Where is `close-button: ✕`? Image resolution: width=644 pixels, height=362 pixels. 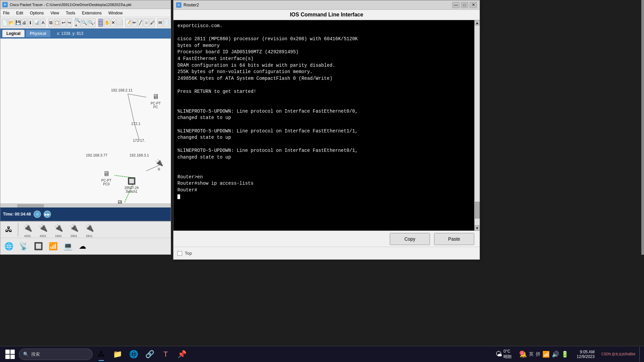
close-button: ✕ is located at coordinates (473, 5).